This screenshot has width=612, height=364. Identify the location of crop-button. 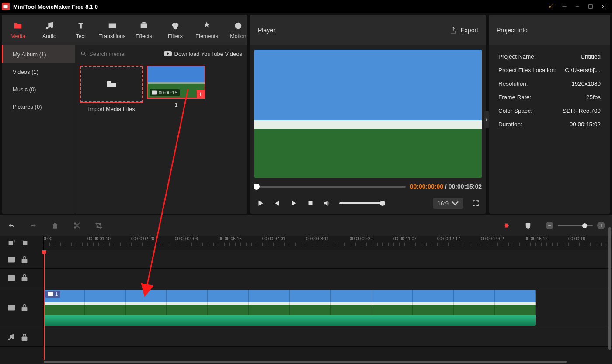
(99, 225).